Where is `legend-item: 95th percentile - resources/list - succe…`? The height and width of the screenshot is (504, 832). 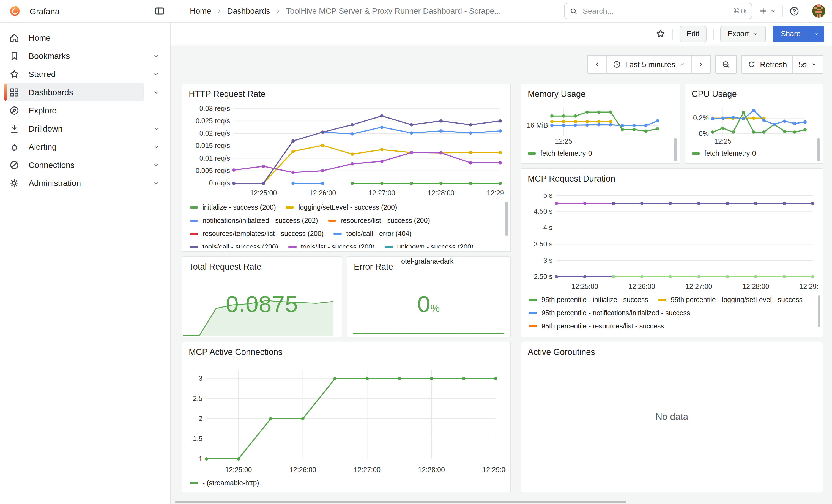
legend-item: 95th percentile - resources/list - succe… is located at coordinates (596, 326).